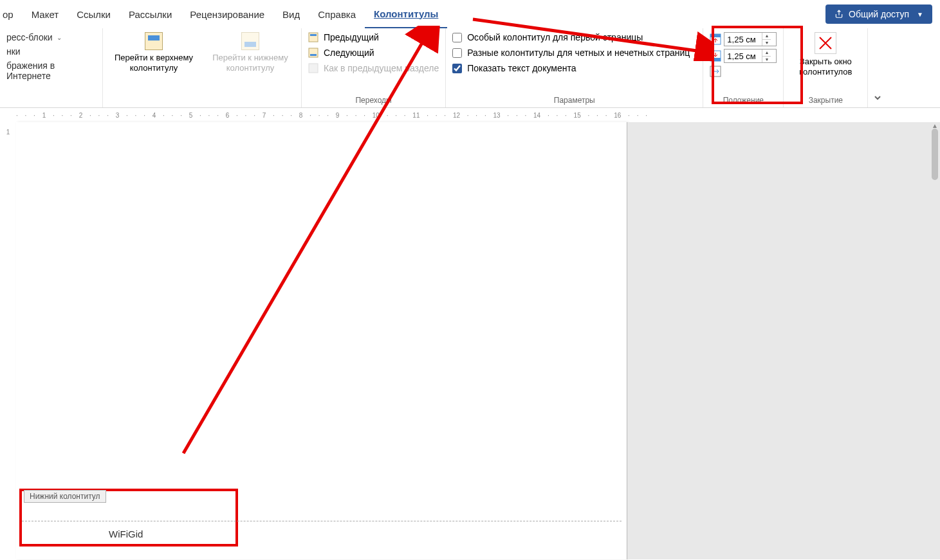 The width and height of the screenshot is (940, 560). What do you see at coordinates (555, 37) in the screenshot?
I see `first-page-label: Особый колонтитул для первой страницы` at bounding box center [555, 37].